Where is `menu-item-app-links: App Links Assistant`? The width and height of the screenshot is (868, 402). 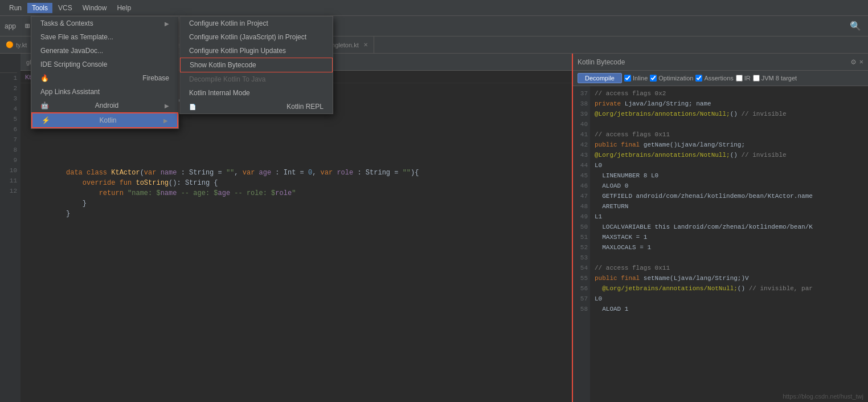
menu-item-app-links: App Links Assistant is located at coordinates (105, 92).